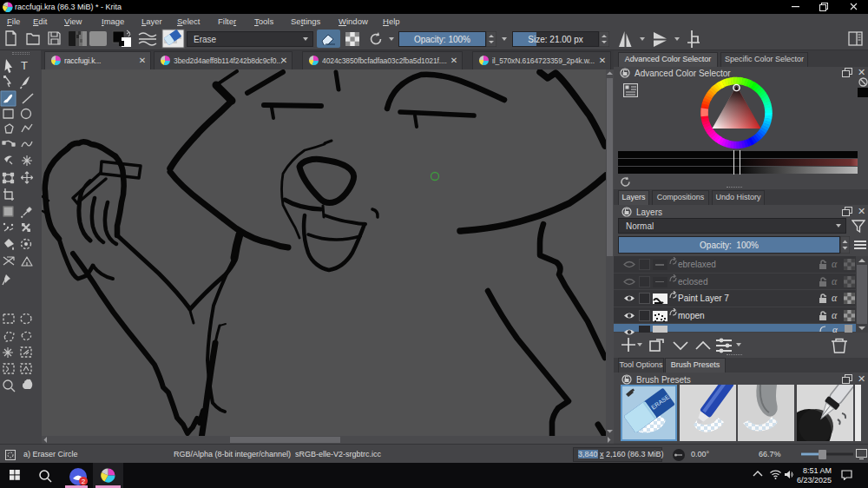 The height and width of the screenshot is (488, 868). What do you see at coordinates (24, 66) in the screenshot?
I see `svg-text: T` at bounding box center [24, 66].